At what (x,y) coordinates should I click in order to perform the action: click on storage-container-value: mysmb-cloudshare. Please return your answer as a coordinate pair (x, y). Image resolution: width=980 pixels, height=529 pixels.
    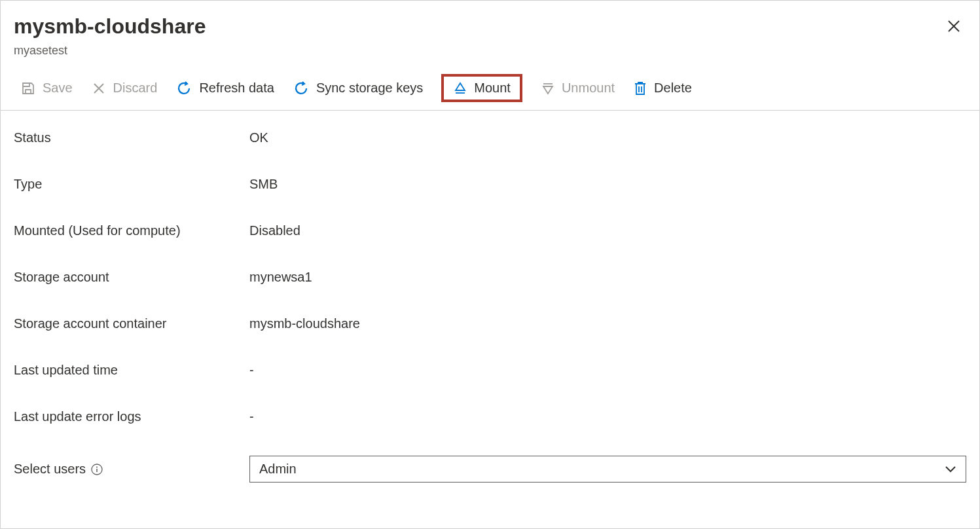
    Looking at the image, I should click on (305, 323).